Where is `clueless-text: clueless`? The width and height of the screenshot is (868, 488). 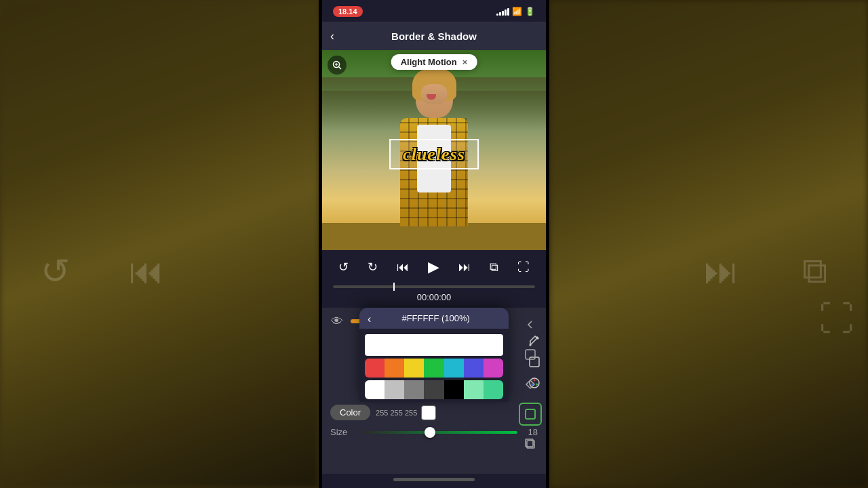
clueless-text: clueless is located at coordinates (434, 155).